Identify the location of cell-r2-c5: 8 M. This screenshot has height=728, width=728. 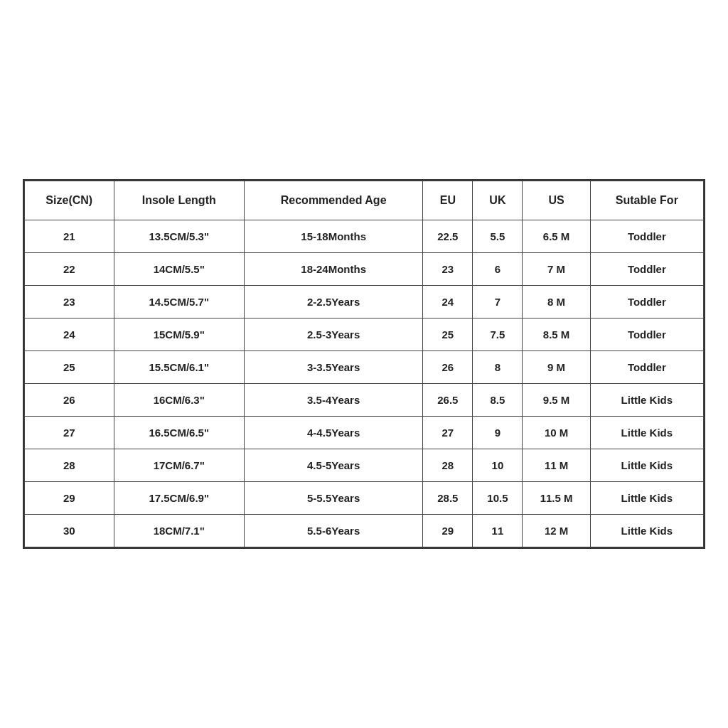
(556, 302).